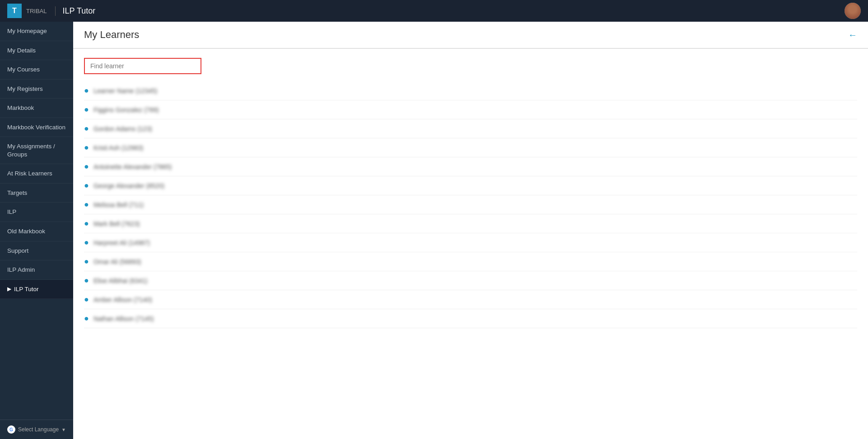 The image size is (868, 439). Describe the element at coordinates (37, 231) in the screenshot. I see `sidebar-item-old-markbook: Old Markbook` at that location.